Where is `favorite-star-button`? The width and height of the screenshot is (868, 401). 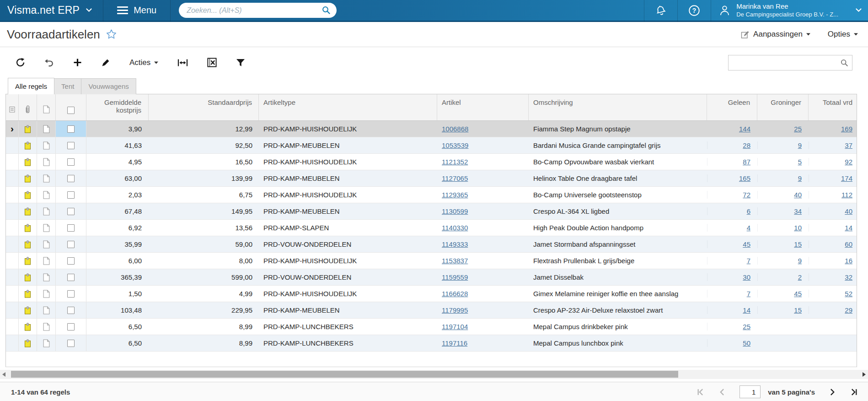
favorite-star-button is located at coordinates (112, 35).